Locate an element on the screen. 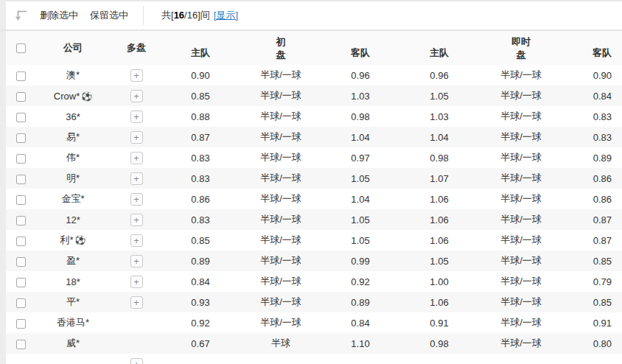 The height and width of the screenshot is (364, 622). table-row: 金宝* + 0.86 半球/一球 1.04 1.06 半球/一球 0.86 is located at coordinates (314, 199).